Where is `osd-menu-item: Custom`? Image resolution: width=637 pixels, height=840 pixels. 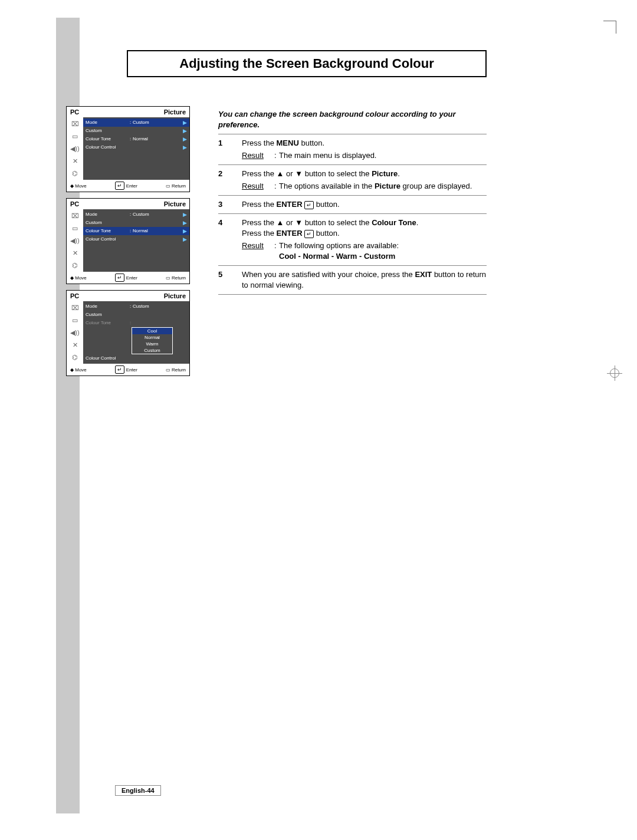
osd-menu-item: Custom is located at coordinates (136, 315).